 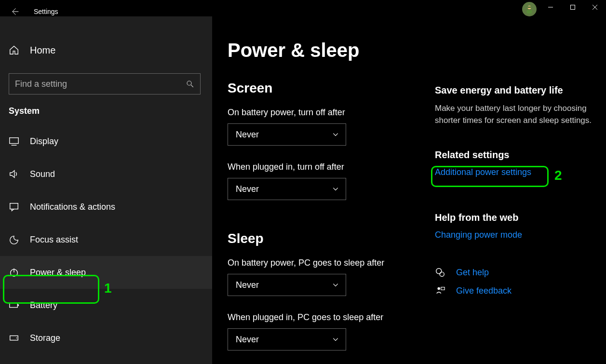 What do you see at coordinates (43, 306) in the screenshot?
I see `sidebar-item-label: Battery` at bounding box center [43, 306].